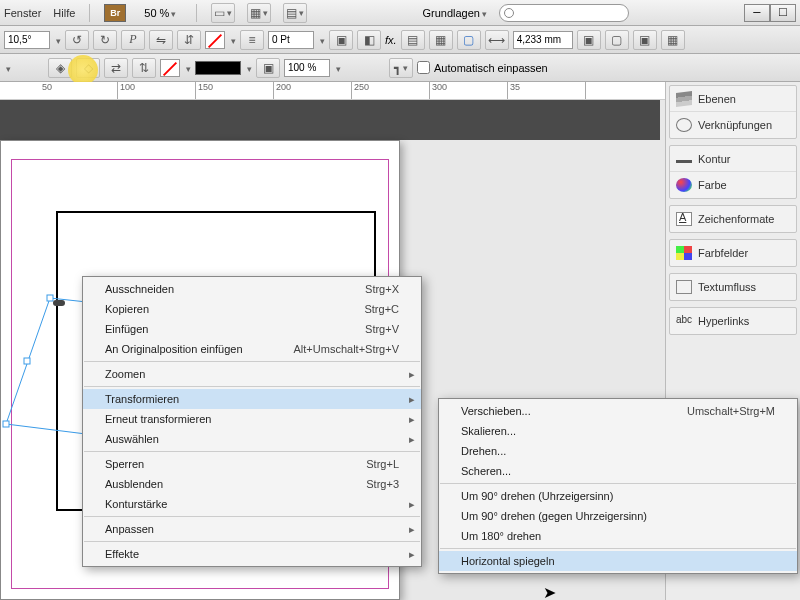  What do you see at coordinates (673, 40) in the screenshot?
I see `fill-frame-icon: ▦` at bounding box center [673, 40].